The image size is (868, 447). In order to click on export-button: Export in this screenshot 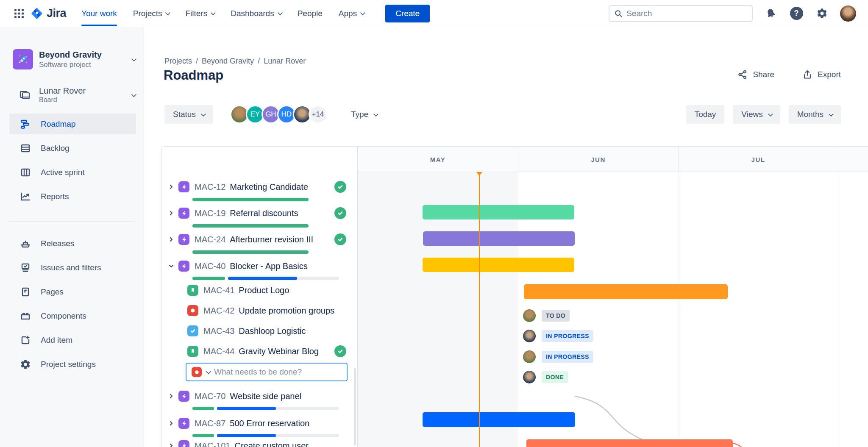, I will do `click(821, 75)`.